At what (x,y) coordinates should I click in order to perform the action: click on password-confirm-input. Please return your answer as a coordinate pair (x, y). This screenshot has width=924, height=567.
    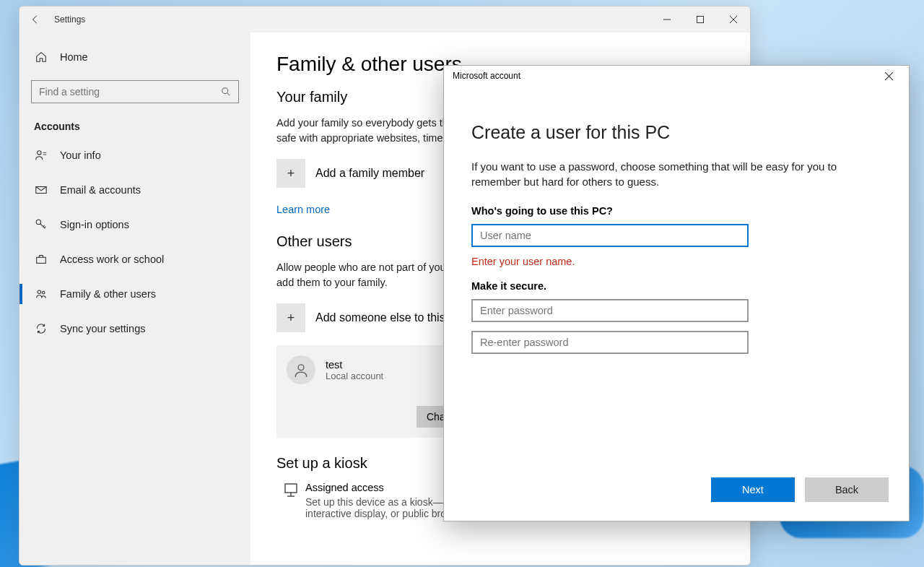
    Looking at the image, I should click on (610, 342).